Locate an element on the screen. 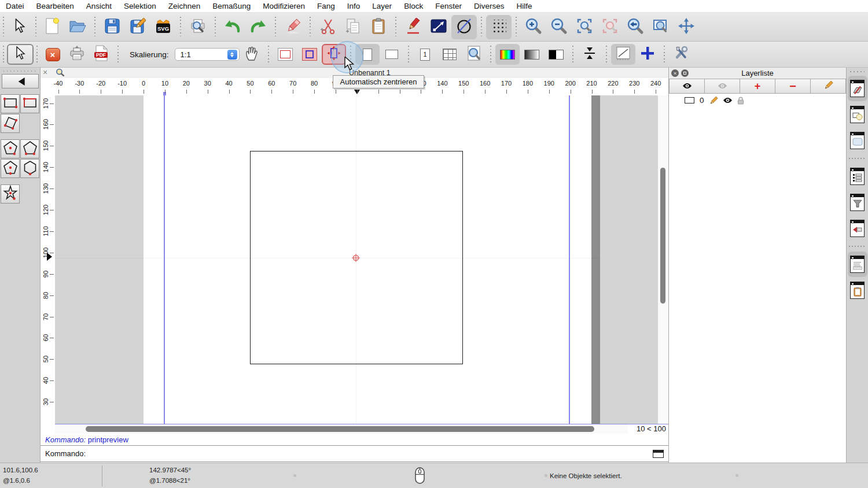  delete-button is located at coordinates (293, 27).